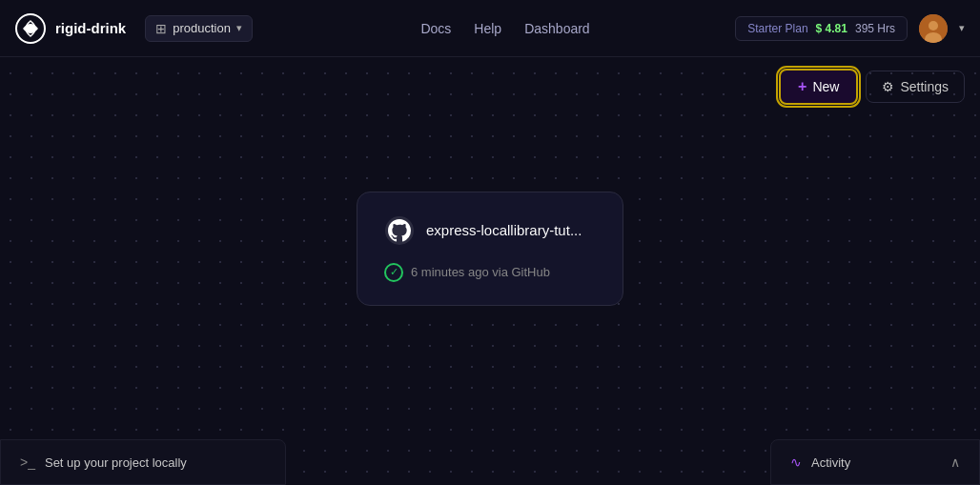 The image size is (980, 485). I want to click on gear-icon: ⚙, so click(888, 87).